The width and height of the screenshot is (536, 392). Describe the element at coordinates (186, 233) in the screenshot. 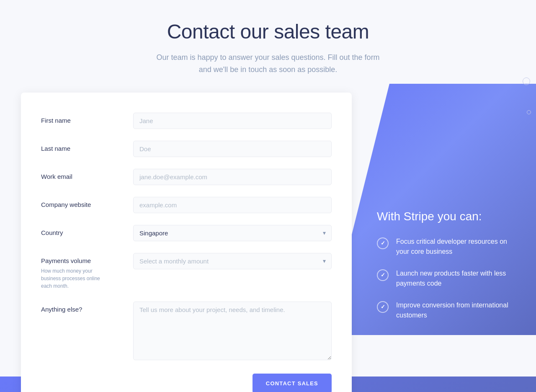

I see `country-row: Country Singapore United States United K…` at that location.